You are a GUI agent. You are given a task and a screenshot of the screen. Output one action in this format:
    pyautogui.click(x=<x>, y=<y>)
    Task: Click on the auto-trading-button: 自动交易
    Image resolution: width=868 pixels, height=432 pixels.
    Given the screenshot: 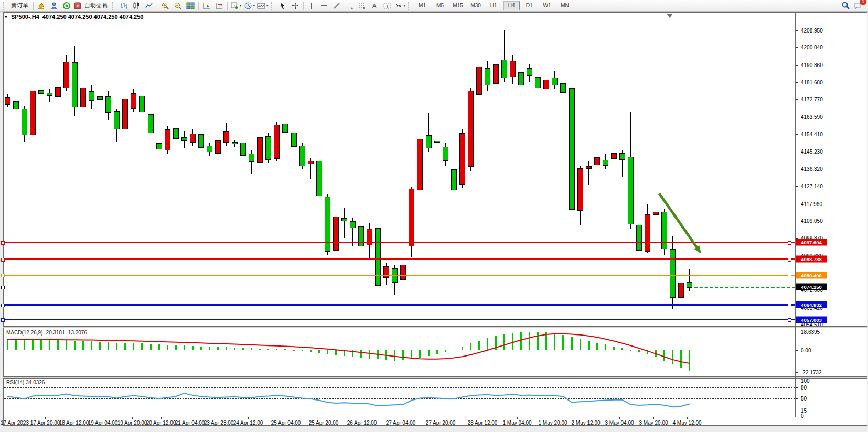 What is the action you would take?
    pyautogui.click(x=92, y=6)
    